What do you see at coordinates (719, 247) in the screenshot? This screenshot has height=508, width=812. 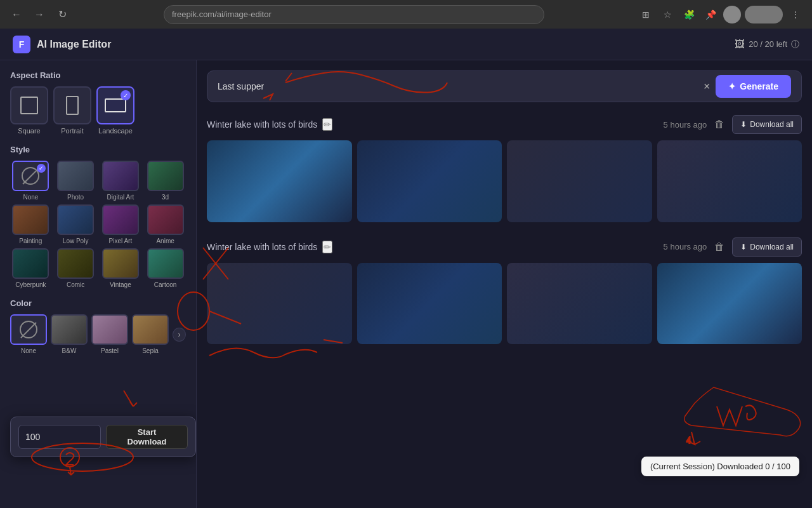 I see `delete-group-button-2: 🗑` at bounding box center [719, 247].